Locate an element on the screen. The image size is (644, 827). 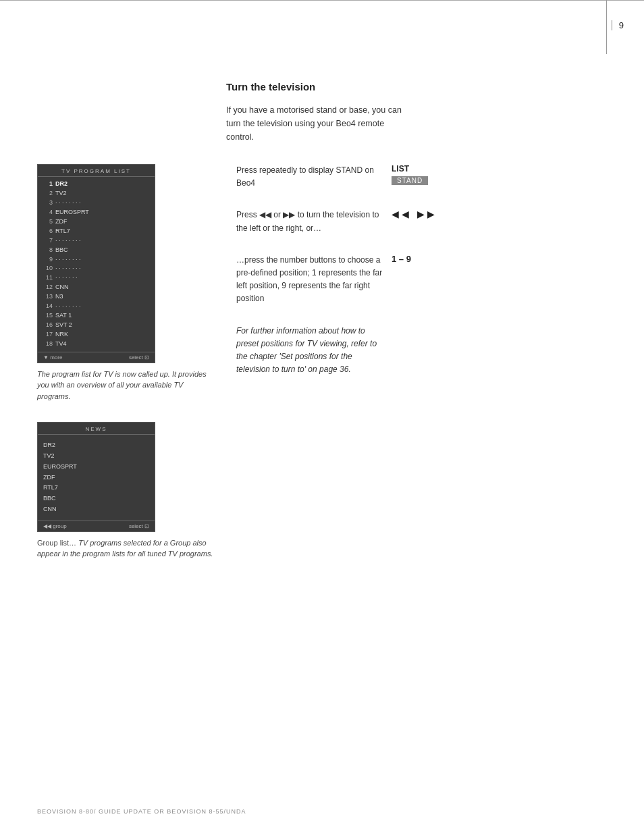
instruction-key-3: 1 – 9 is located at coordinates (415, 259).